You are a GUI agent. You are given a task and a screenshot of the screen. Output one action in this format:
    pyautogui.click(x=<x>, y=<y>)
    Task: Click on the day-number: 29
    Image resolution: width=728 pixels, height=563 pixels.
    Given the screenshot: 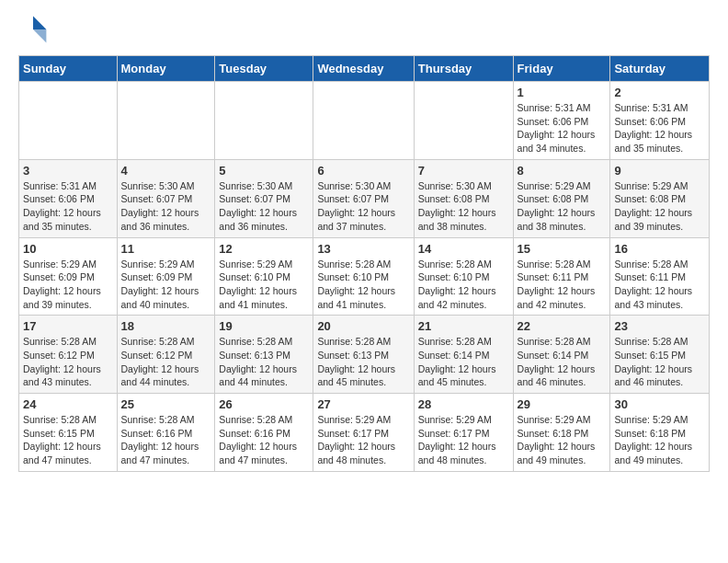 What is the action you would take?
    pyautogui.click(x=563, y=405)
    